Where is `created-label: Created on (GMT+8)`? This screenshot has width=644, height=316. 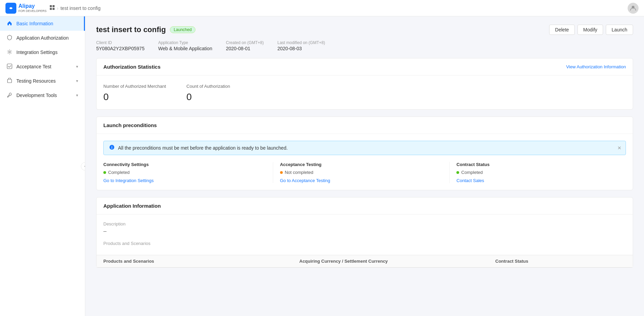 created-label: Created on (GMT+8) is located at coordinates (245, 43).